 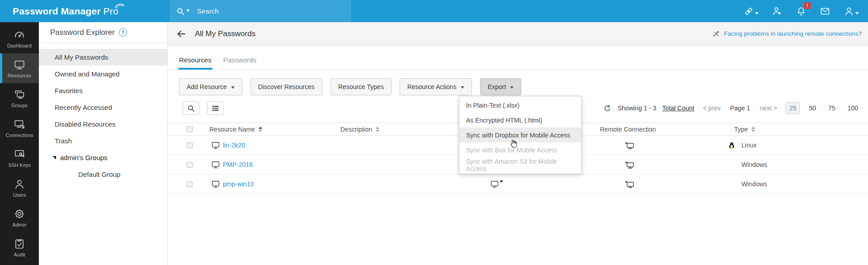 I want to click on back-button, so click(x=181, y=34).